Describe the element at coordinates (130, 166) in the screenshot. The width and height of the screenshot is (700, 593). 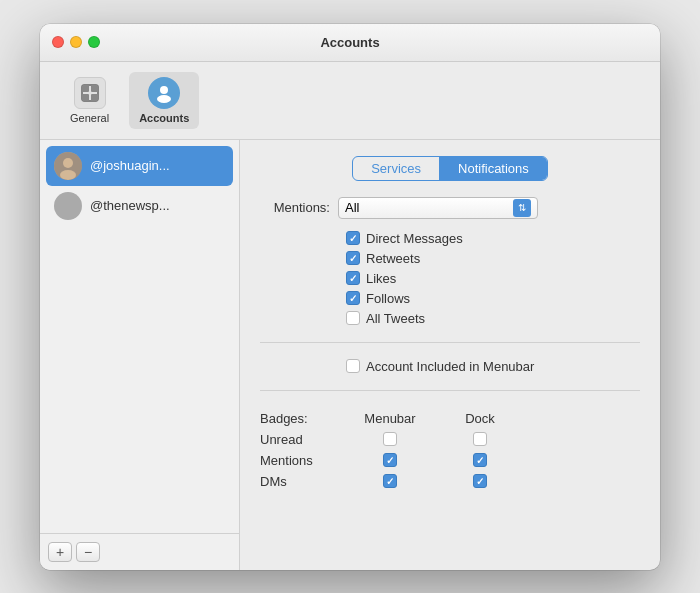
I see `account-name-josh: @joshuagin...` at that location.